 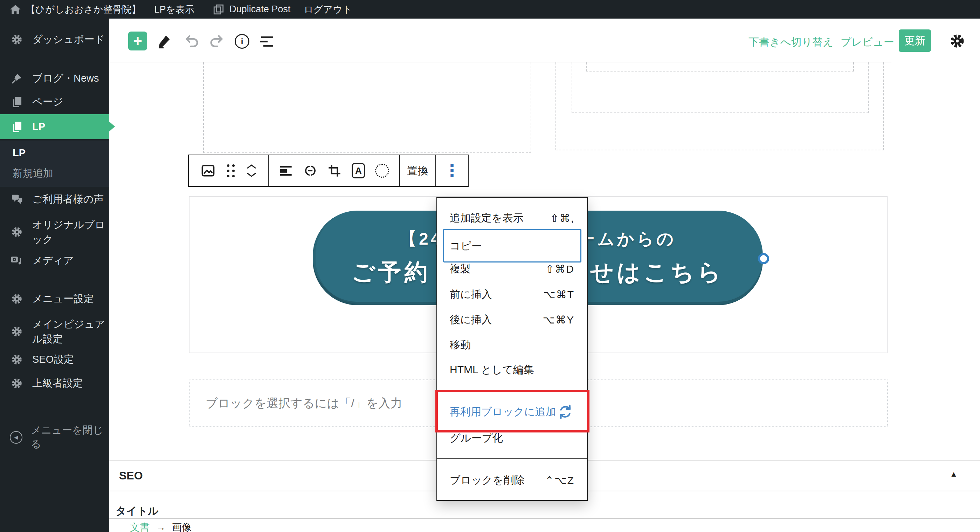 What do you see at coordinates (791, 42) in the screenshot?
I see `switch-to-draft-link: 下書きへ切り替え` at bounding box center [791, 42].